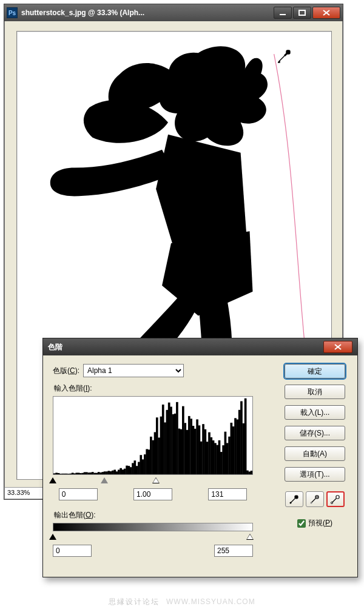 The image size is (364, 612). What do you see at coordinates (12, 13) in the screenshot?
I see `photoshop-app-icon: Ps` at bounding box center [12, 13].